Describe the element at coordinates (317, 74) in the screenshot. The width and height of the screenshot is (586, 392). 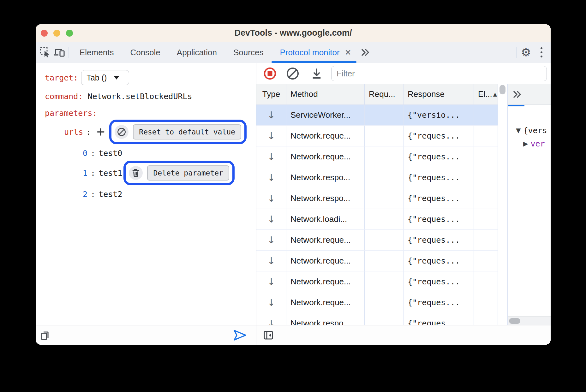
I see `save-button` at that location.